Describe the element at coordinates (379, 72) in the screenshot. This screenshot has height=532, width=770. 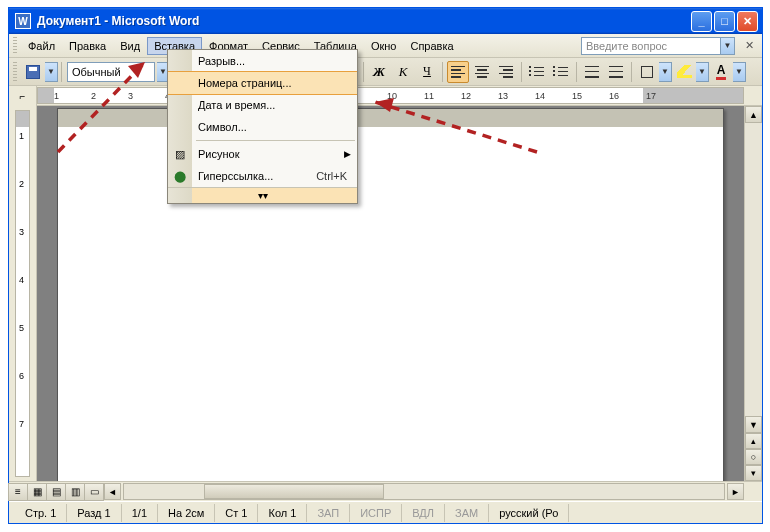
I see `bold-icon: Ж` at that location.